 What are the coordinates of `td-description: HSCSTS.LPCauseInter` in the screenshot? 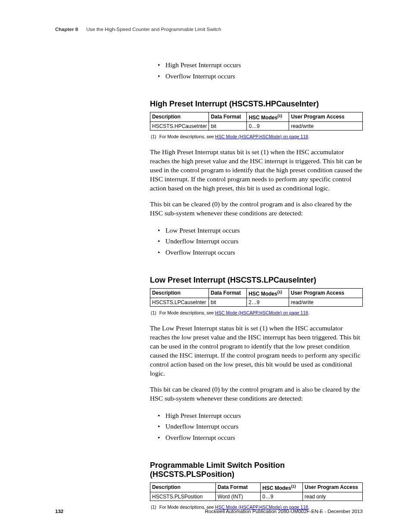 It's located at (180, 302).